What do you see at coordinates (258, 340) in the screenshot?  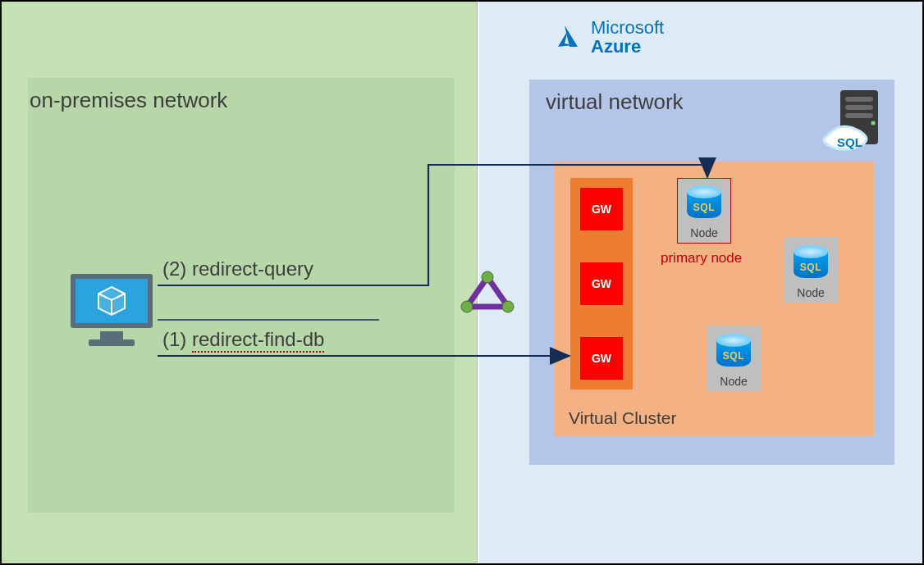 I see `label-redirect-find-db-text: redirect-find-db` at bounding box center [258, 340].